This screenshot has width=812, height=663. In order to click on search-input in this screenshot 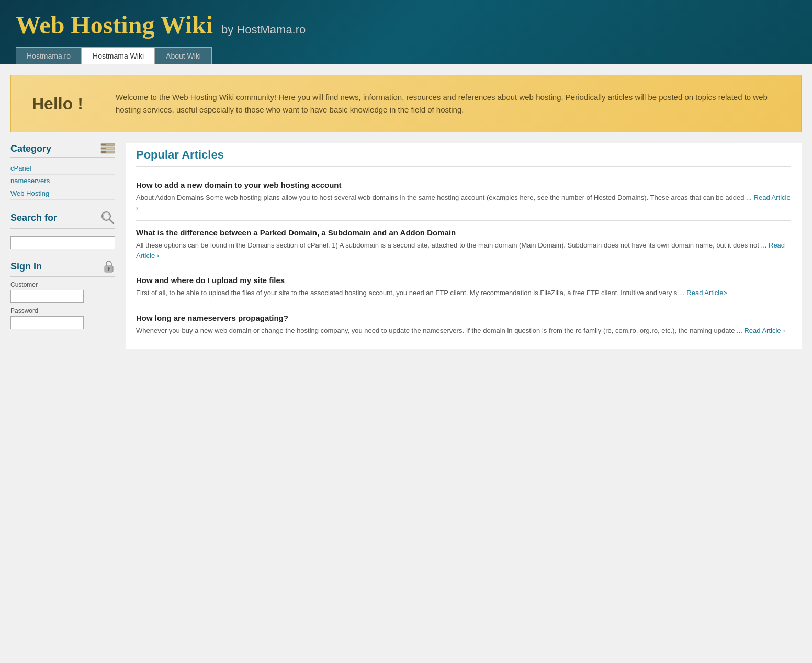, I will do `click(63, 243)`.